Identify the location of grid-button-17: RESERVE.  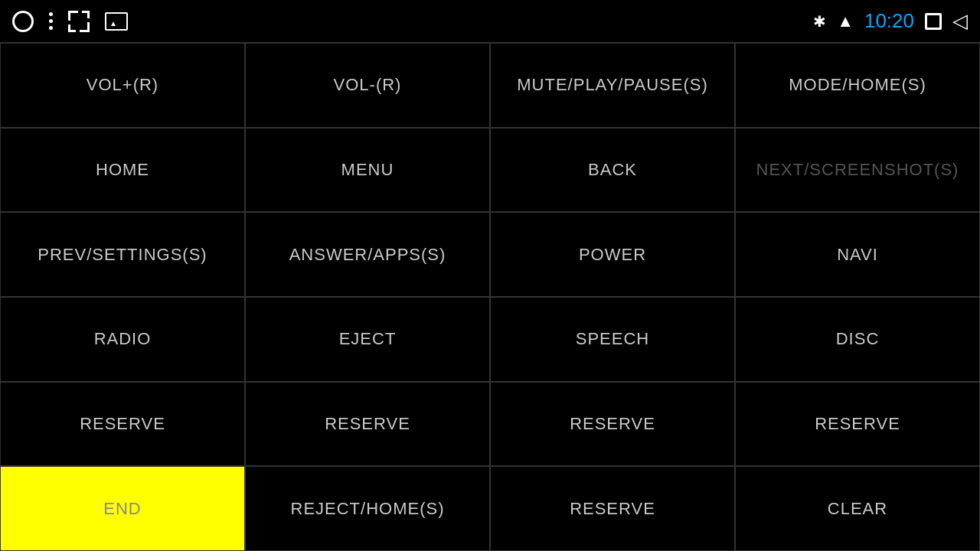
(122, 424).